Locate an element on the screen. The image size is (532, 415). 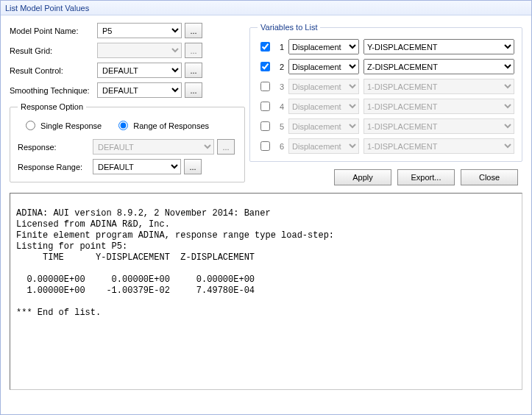
variable-row: 4Displacement1-DISPLACEMENT is located at coordinates (386, 106).